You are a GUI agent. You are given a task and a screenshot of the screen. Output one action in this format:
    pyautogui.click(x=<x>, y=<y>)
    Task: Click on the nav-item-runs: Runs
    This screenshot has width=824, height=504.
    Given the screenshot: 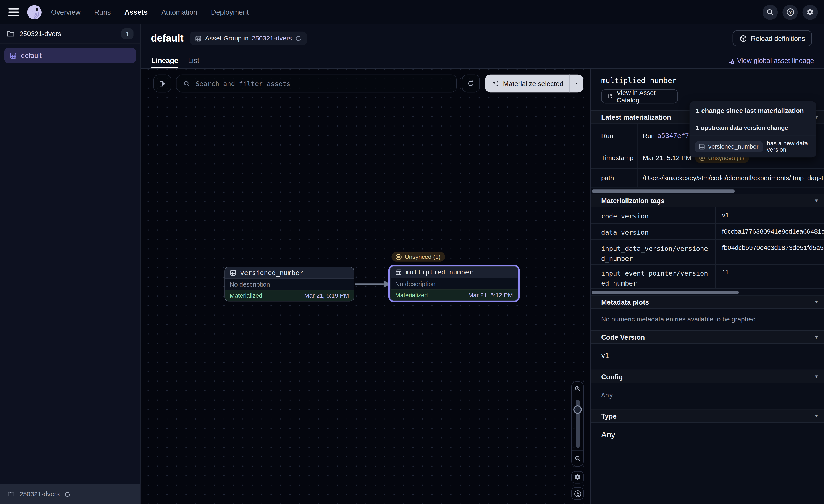 What is the action you would take?
    pyautogui.click(x=102, y=12)
    